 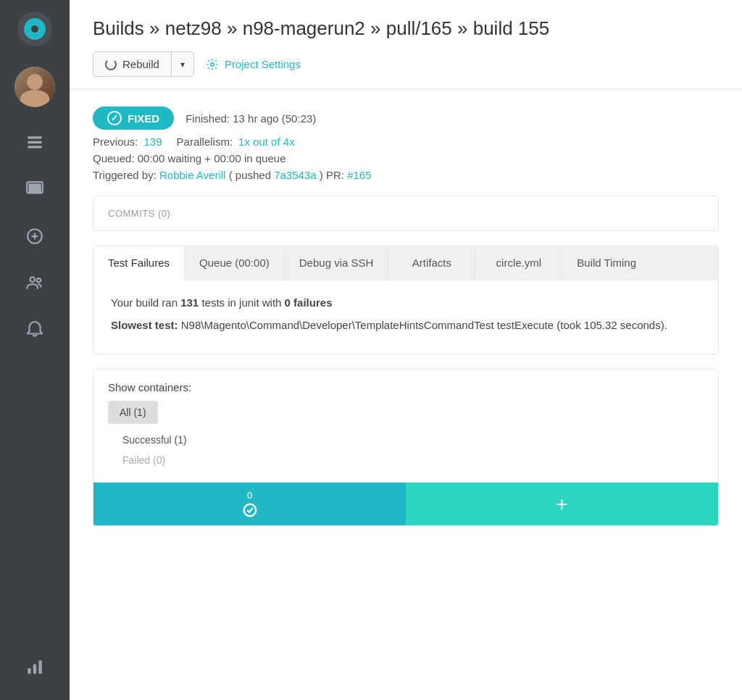 What do you see at coordinates (35, 236) in the screenshot?
I see `sidebar-item-add` at bounding box center [35, 236].